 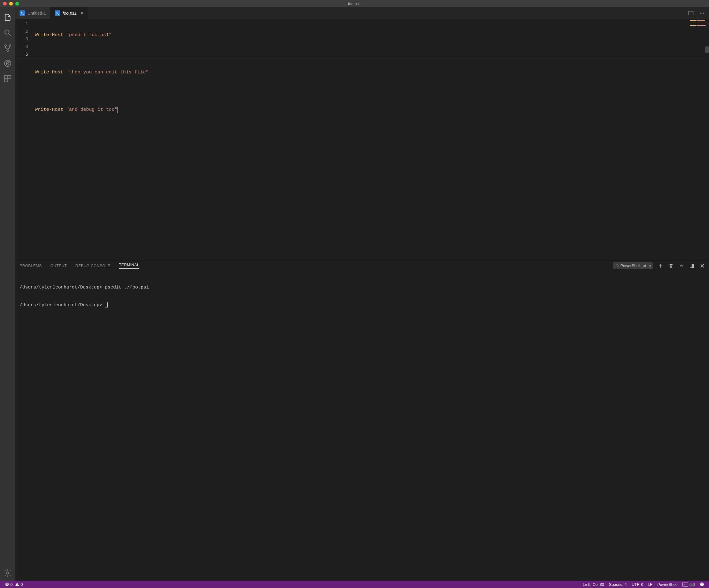 I want to click on maximize-panel-icon, so click(x=692, y=266).